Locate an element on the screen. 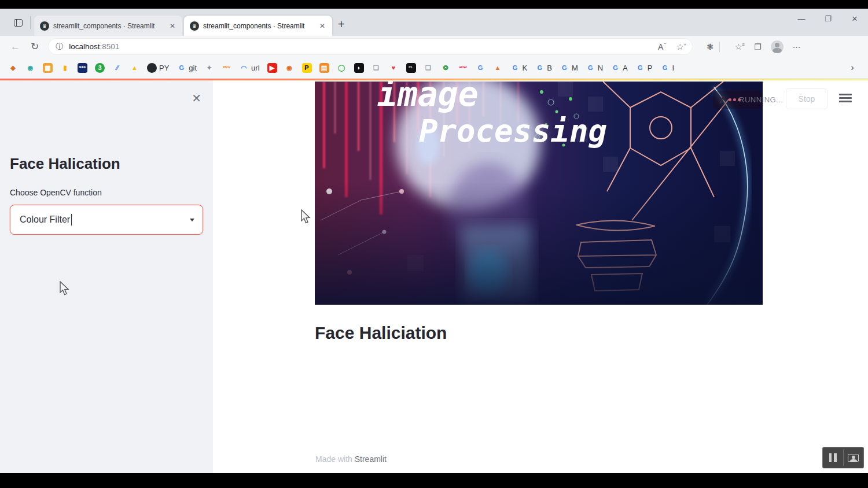  bookmark-google-k: GK is located at coordinates (519, 68).